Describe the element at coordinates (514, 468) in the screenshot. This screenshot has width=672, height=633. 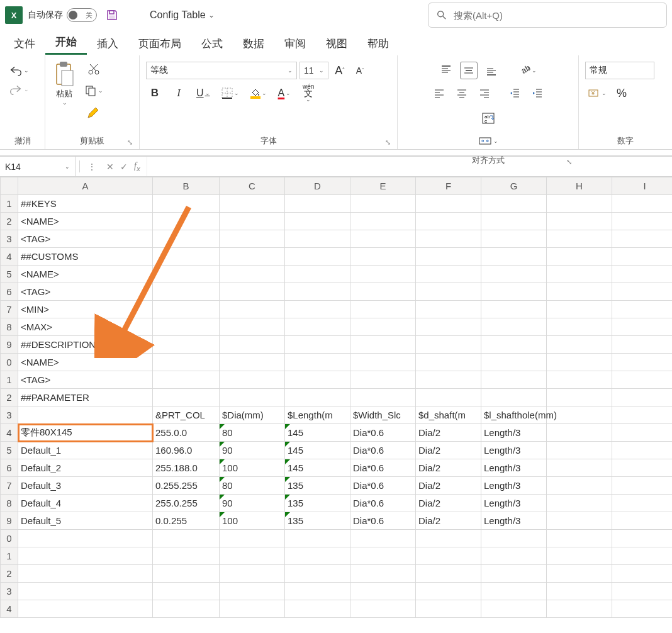
I see `cell: Length/3` at that location.